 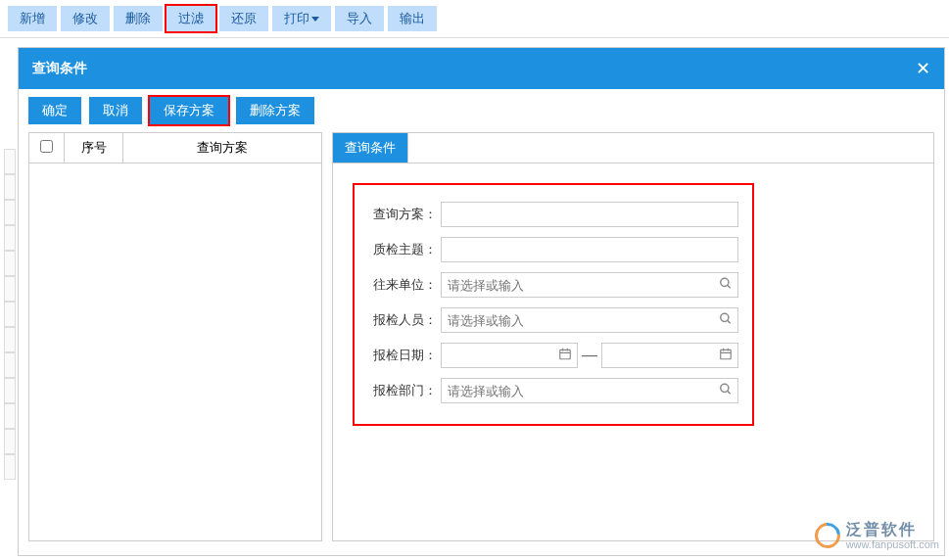 I want to click on print-button: 打印, so click(x=302, y=19).